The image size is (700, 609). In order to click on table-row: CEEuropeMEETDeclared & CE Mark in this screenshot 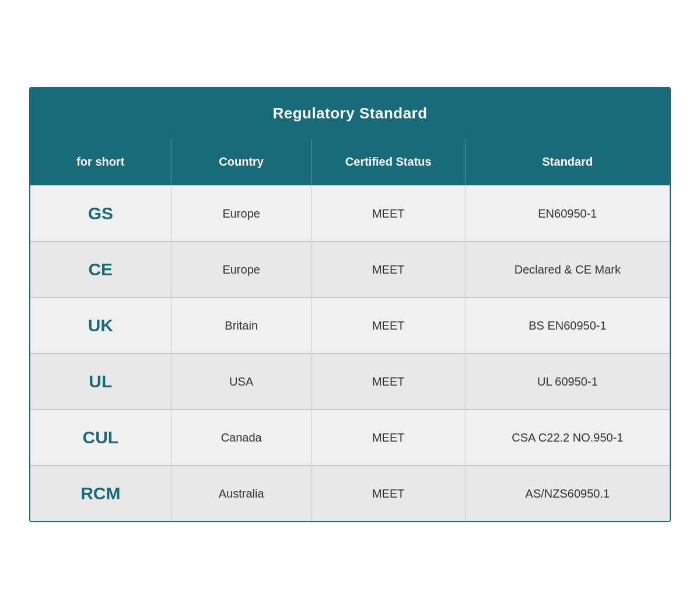, I will do `click(350, 270)`.